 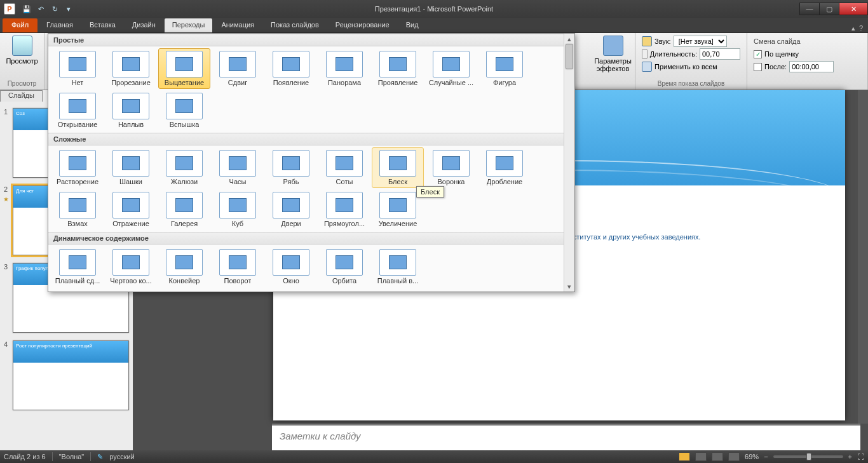 What do you see at coordinates (757, 55) in the screenshot?
I see `on-click-checkbox: ✓` at bounding box center [757, 55].